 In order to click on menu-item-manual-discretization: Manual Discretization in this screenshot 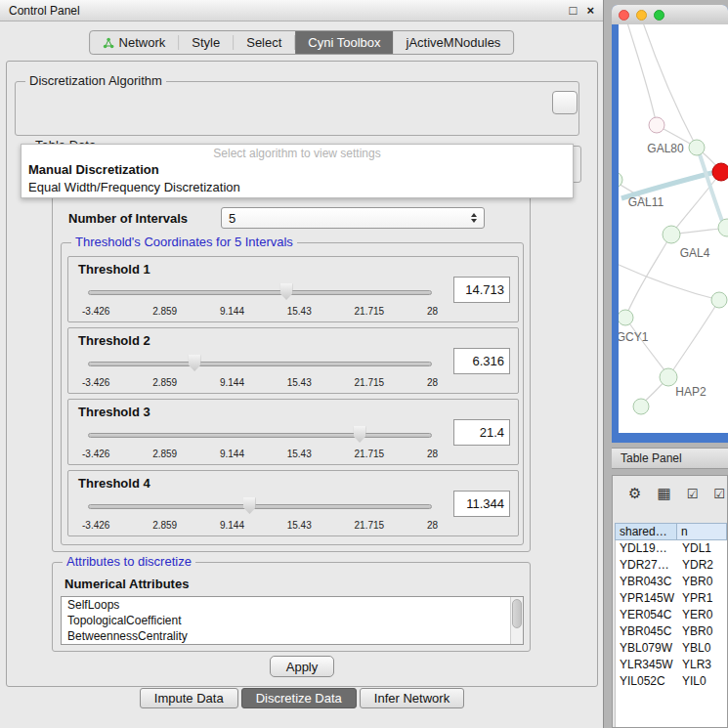, I will do `click(297, 170)`.